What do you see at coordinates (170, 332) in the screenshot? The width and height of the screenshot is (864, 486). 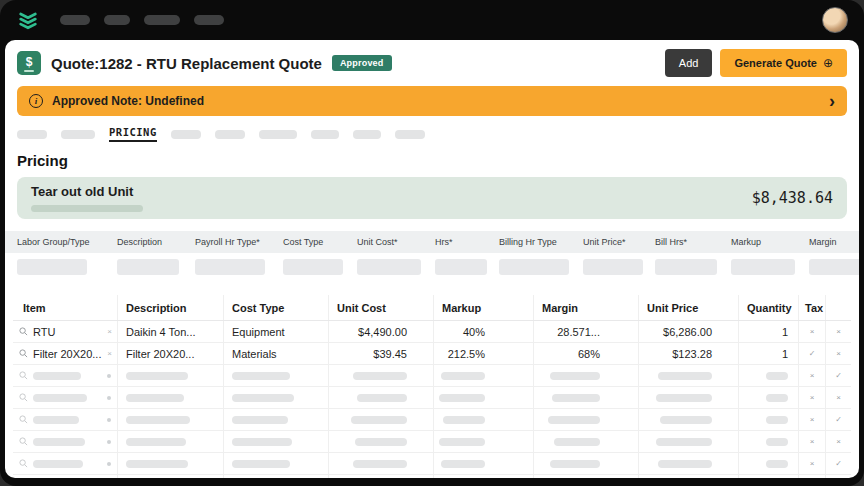 I see `description-cell: Daikin 4 Ton...` at bounding box center [170, 332].